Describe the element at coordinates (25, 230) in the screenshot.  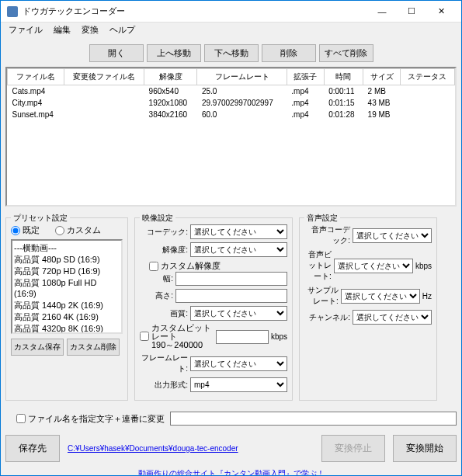
I see `radio-default: 既定` at that location.